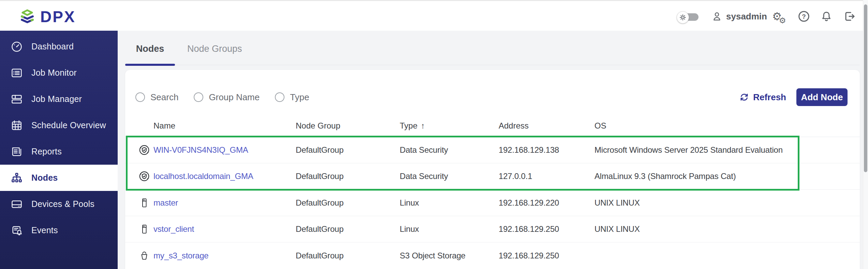 The height and width of the screenshot is (269, 868). What do you see at coordinates (822, 97) in the screenshot?
I see `add-node-button: Add Node` at bounding box center [822, 97].